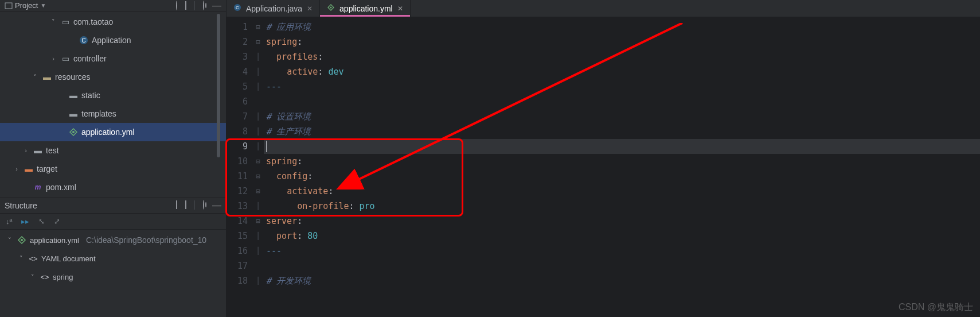 Image resolution: width=980 pixels, height=317 pixels. What do you see at coordinates (146, 240) in the screenshot?
I see `structure-file-path: C:\idea\SpringBoot\springboot_10` at bounding box center [146, 240].